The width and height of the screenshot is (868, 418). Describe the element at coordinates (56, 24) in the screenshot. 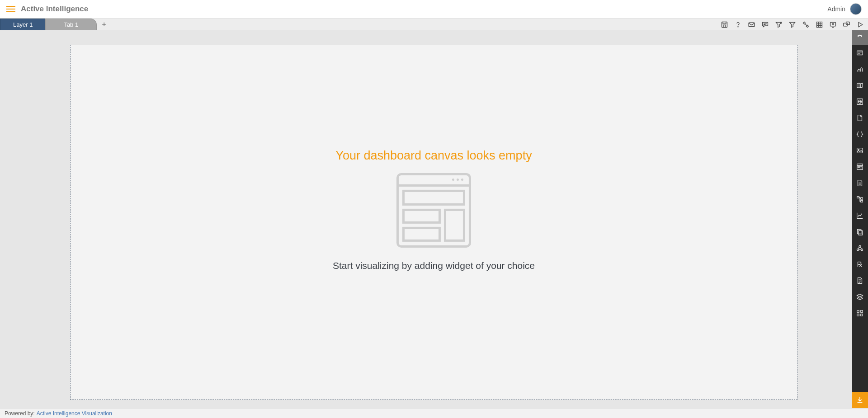

I see `tabs: Layer 1 Tab 1 +` at that location.